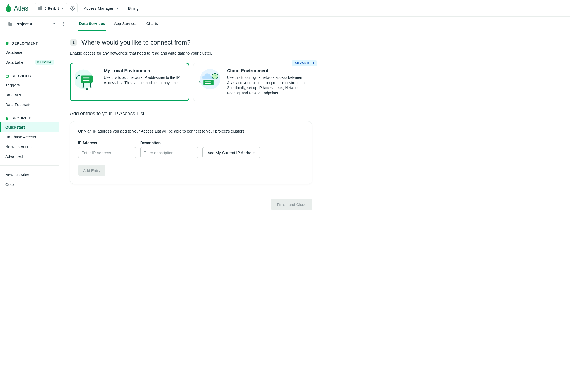 This screenshot has height=392, width=570. What do you see at coordinates (13, 95) in the screenshot?
I see `sidebar-item-label: Data API` at bounding box center [13, 95].